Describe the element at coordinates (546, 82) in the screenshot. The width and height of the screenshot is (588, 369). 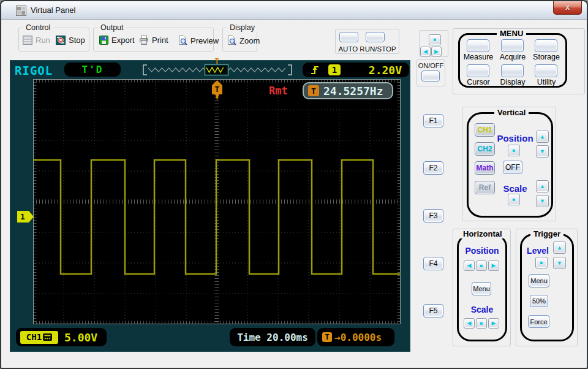
I see `menu-label-utility: Utility` at that location.